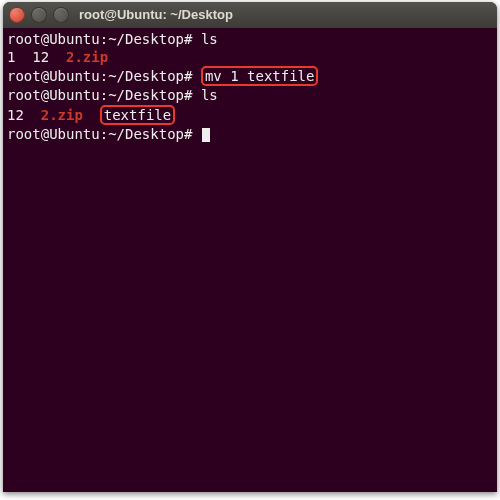 This screenshot has width=500, height=500. Describe the element at coordinates (206, 135) in the screenshot. I see `cursor` at that location.